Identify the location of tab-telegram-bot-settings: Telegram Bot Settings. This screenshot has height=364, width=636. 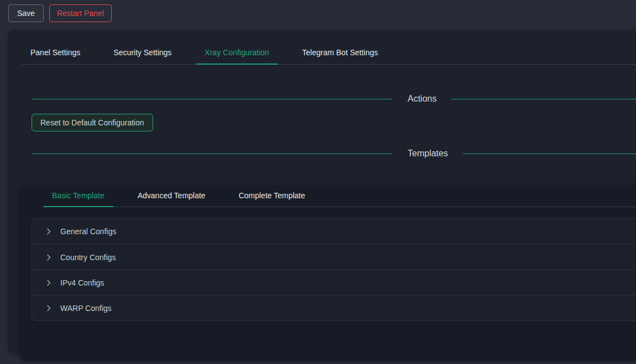
(340, 54).